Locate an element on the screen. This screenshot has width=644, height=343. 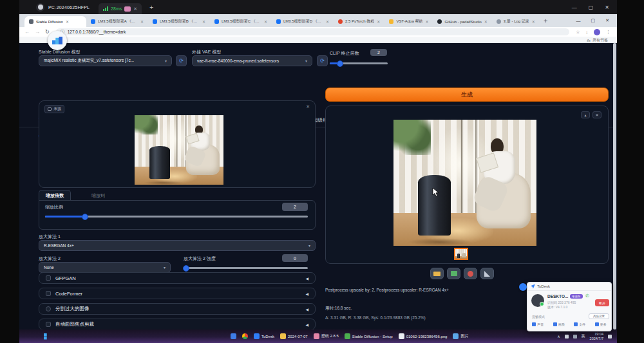
more-toggle: 更多 is located at coordinates (601, 324).